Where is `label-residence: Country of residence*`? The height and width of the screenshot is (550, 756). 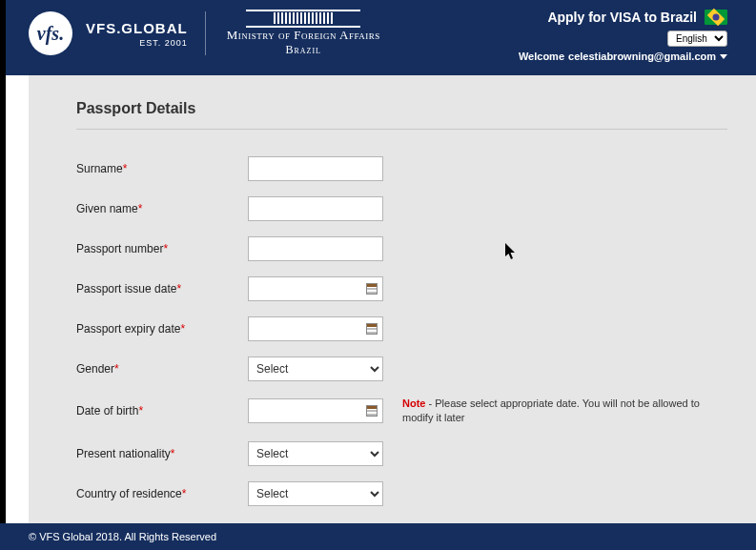
label-residence: Country of residence* is located at coordinates (162, 494).